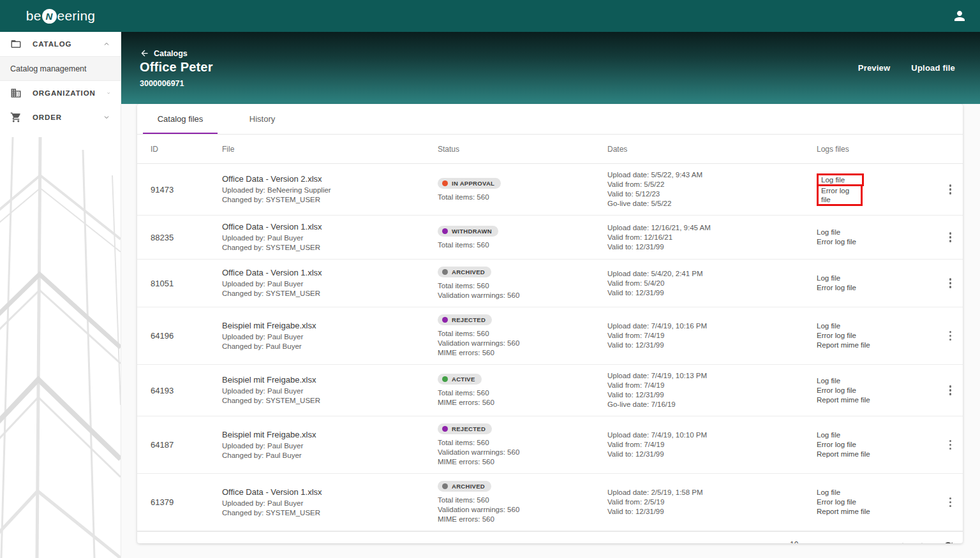 The image size is (980, 558). Describe the element at coordinates (712, 293) in the screenshot. I see `date-line: Valid to: 12/31/99` at that location.